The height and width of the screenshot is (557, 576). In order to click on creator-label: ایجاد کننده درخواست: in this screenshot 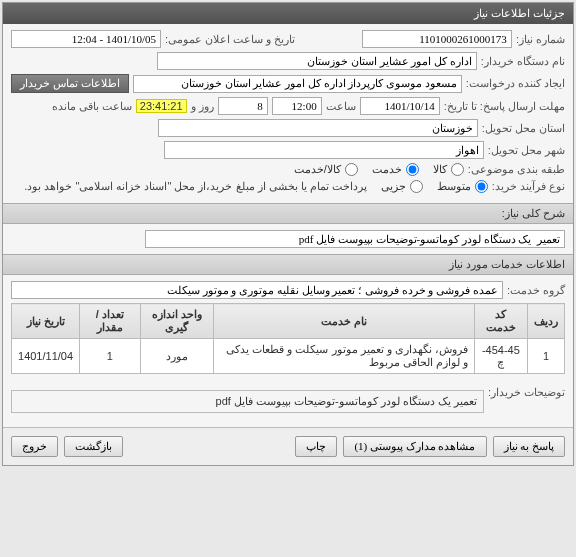, I will do `click(516, 84)`.